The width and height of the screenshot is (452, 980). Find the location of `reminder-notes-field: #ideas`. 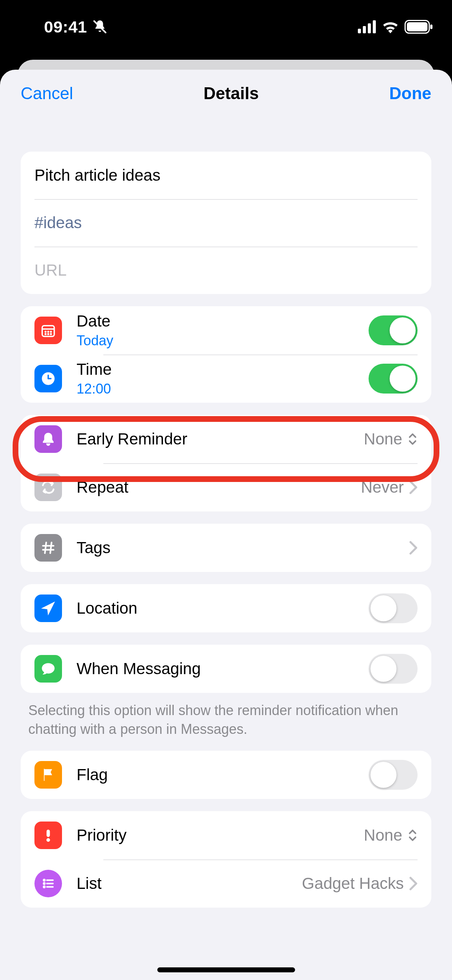

reminder-notes-field: #ideas is located at coordinates (226, 223).